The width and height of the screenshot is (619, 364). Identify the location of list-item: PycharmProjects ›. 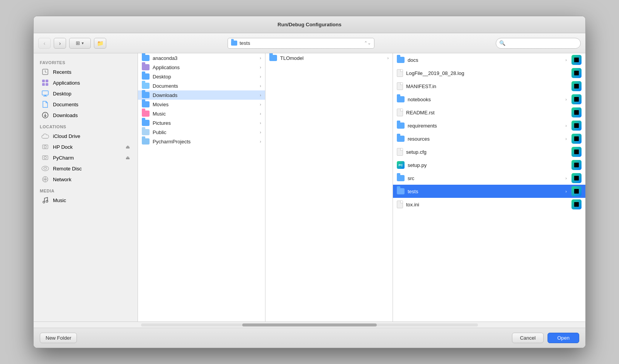
(202, 141).